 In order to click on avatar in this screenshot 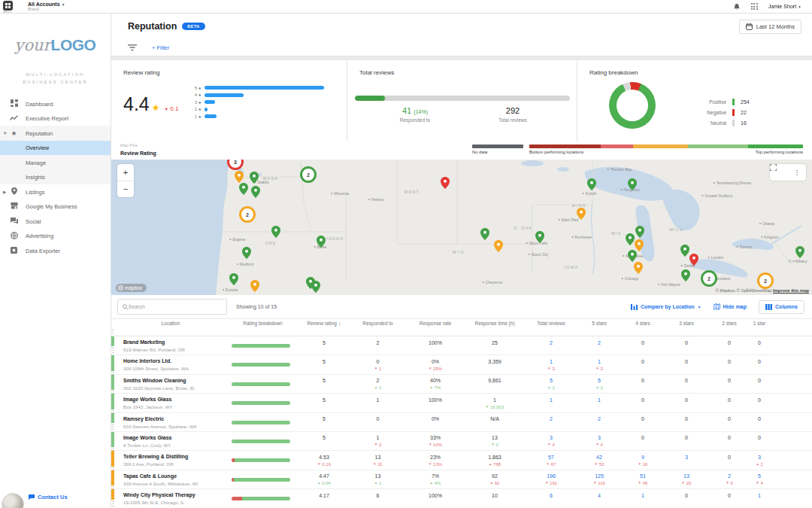, I will do `click(13, 500)`.